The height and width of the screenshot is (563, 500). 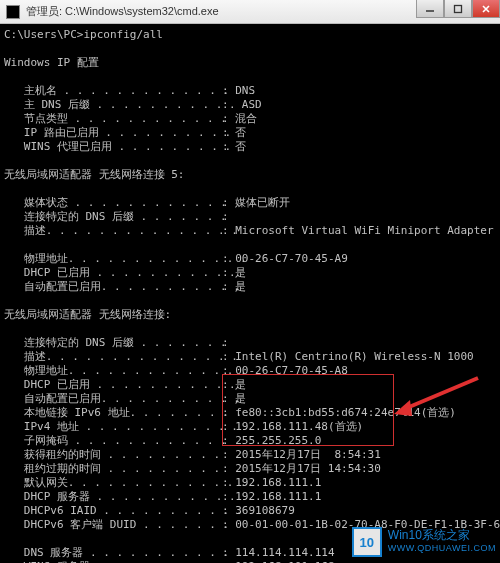 I want to click on titlebar: 管理员: C:\Windows\system32\cmd.exe, so click(x=250, y=12).